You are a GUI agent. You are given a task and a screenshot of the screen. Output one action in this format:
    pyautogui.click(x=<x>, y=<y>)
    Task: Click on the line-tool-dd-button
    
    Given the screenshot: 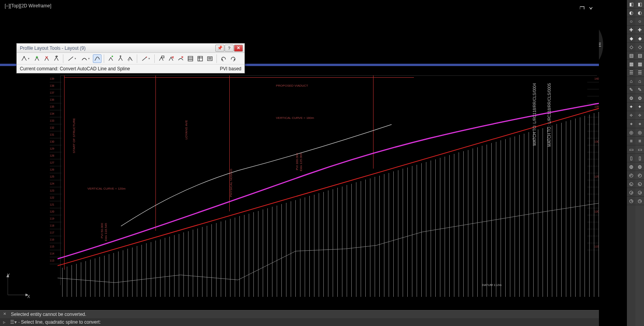 What is the action you would take?
    pyautogui.click(x=72, y=59)
    